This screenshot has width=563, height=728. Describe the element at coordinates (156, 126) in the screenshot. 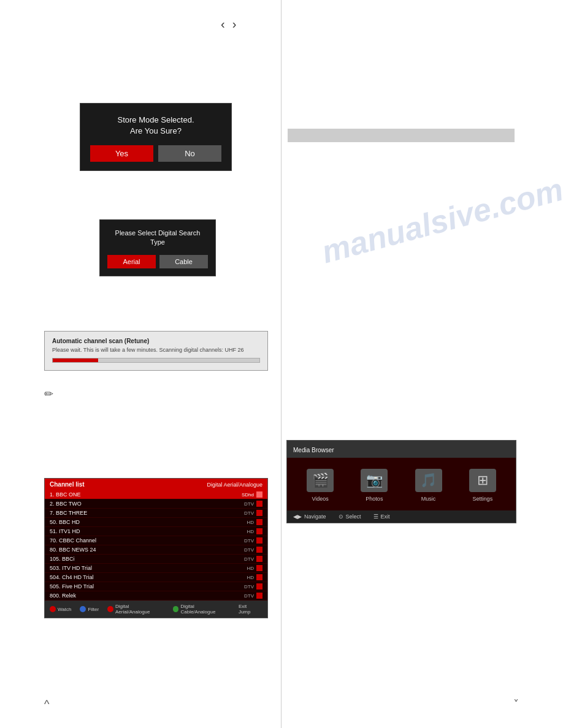

I see `store-mode-title: Store Mode Selected. Are You Sure?` at that location.